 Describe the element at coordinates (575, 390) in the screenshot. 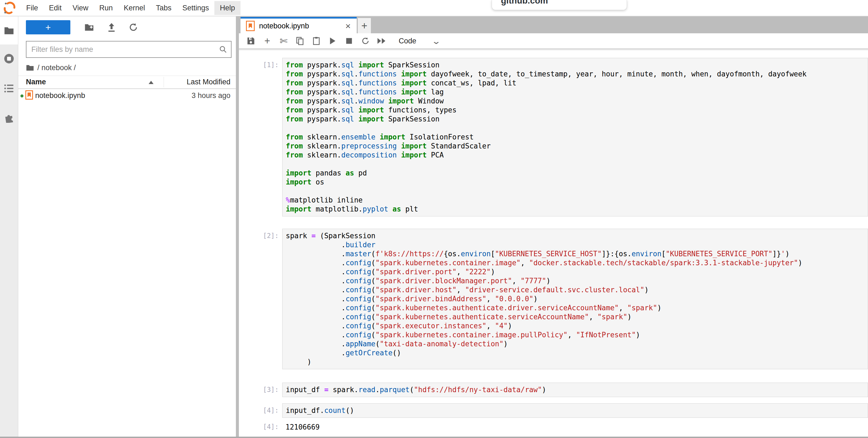

I see `cell-editor: input_df = spark.read.parquet("hdfs://hd…` at that location.